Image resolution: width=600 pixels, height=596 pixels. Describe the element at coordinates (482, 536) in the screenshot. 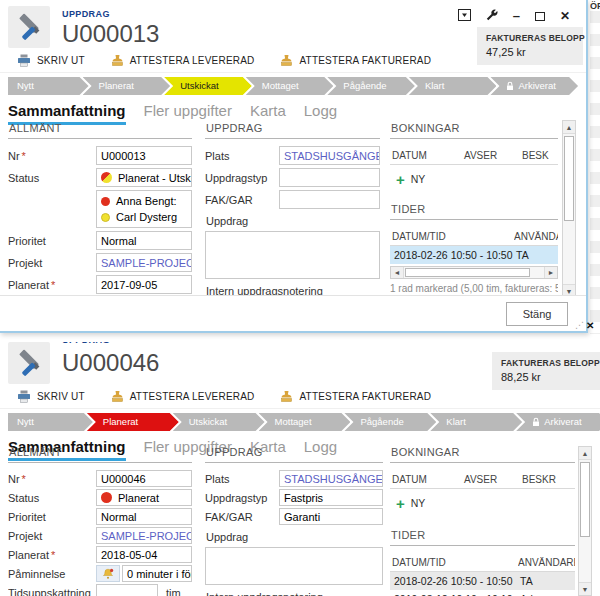

I see `section-heading: TIDER` at that location.